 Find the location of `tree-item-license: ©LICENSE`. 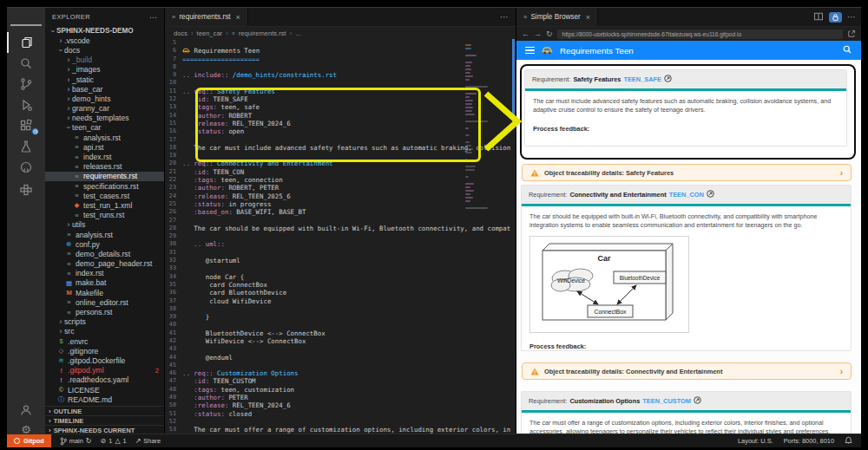

tree-item-license: ©LICENSE is located at coordinates (104, 390).